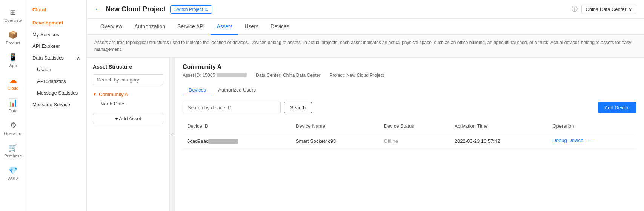 The width and height of the screenshot is (644, 211). Describe the element at coordinates (13, 133) in the screenshot. I see `sidebar-label-operation: Operation` at that location.